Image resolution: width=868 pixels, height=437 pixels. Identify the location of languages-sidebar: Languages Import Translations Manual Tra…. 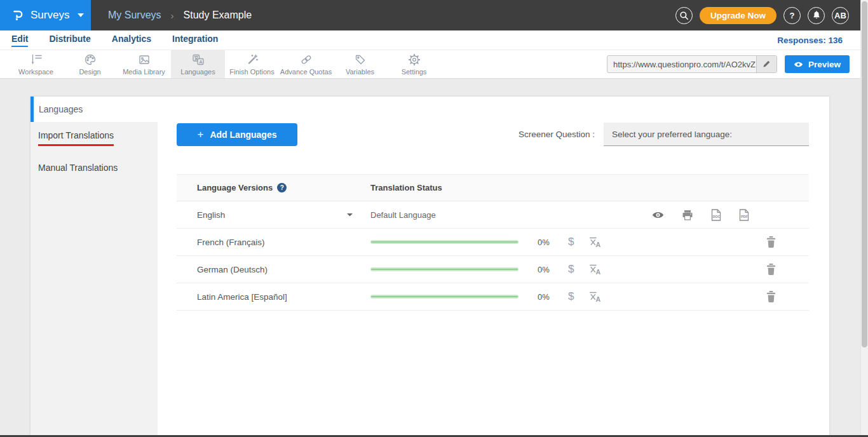
(94, 267).